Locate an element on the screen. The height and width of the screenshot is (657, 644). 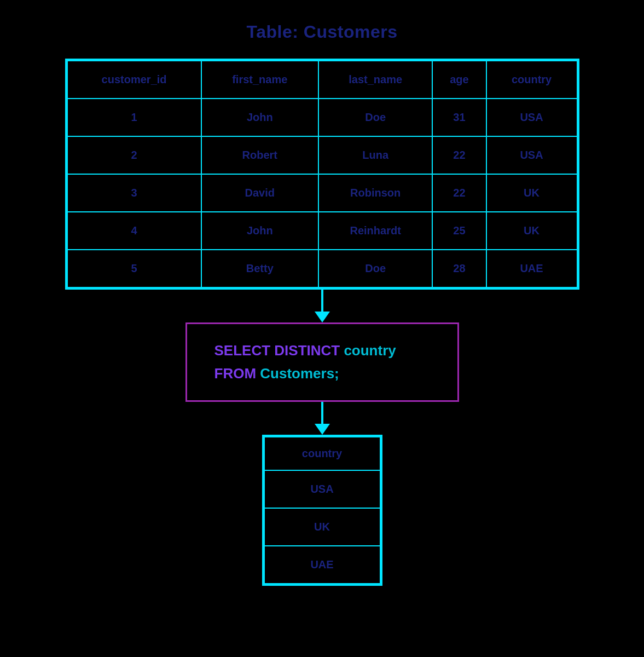
table-row: 3DavidRobinson22UK is located at coordinates (322, 193).